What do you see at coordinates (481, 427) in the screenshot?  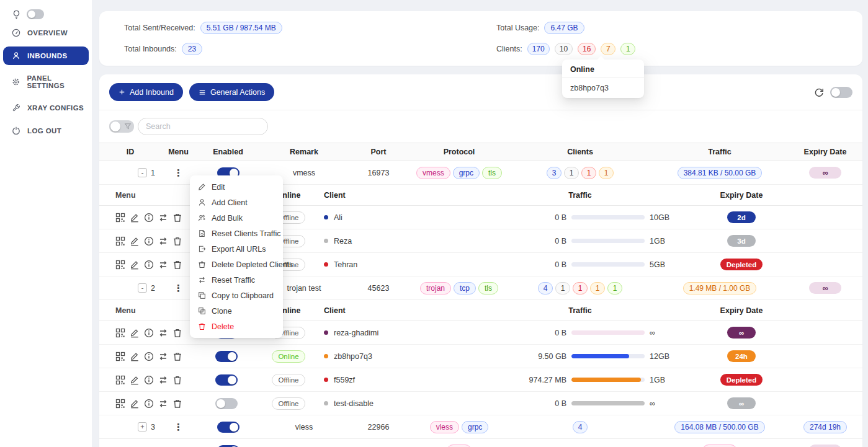 I see `inbound-row: + 3 ⋮ vless 22966 vless grpc 4 164.08 MB…` at bounding box center [481, 427].